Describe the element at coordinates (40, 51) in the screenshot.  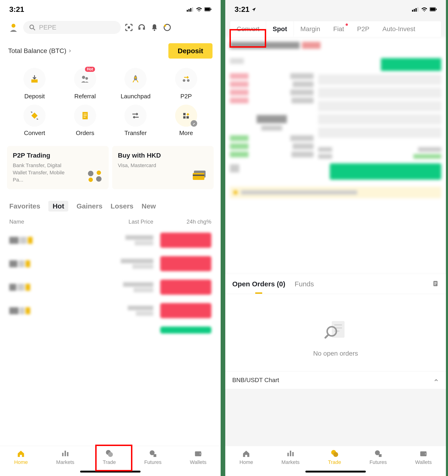
I see `balance-label: Total Balance (BTC)` at that location.